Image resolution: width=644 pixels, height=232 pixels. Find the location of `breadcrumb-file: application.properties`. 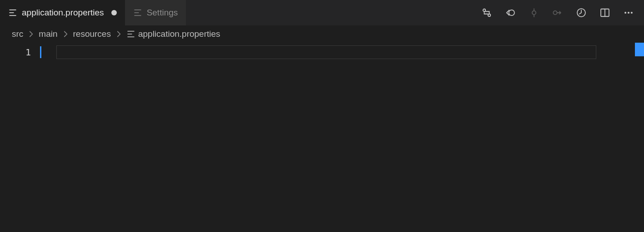

breadcrumb-file: application.properties is located at coordinates (174, 34).